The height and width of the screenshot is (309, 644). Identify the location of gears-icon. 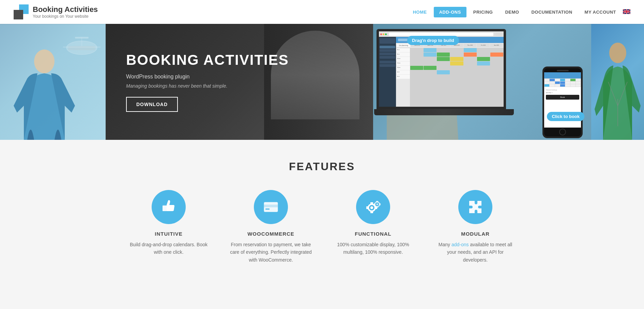
(373, 207).